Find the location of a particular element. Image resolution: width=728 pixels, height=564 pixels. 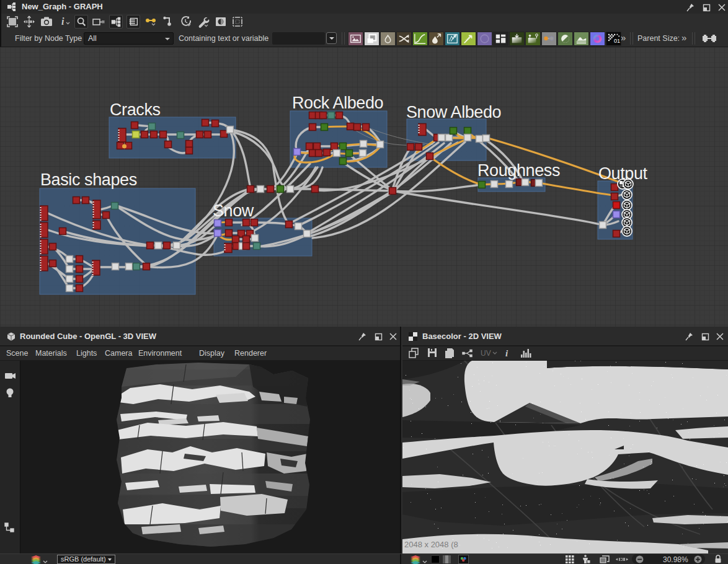

svg-text: Basic shapes is located at coordinates (89, 180).